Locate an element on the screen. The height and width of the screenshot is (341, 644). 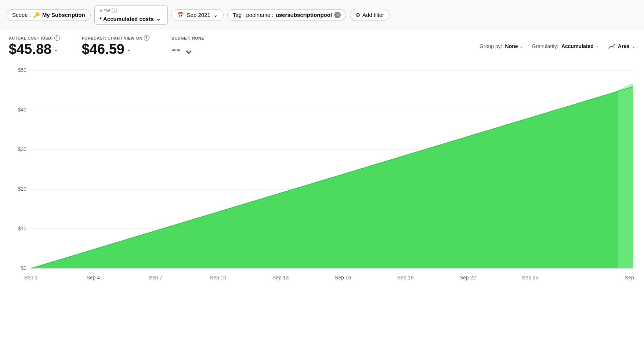
stats-and-controls: ACTUAL COST (USD) i $45.88 ⌄ FORECAST: C… is located at coordinates (322, 45).